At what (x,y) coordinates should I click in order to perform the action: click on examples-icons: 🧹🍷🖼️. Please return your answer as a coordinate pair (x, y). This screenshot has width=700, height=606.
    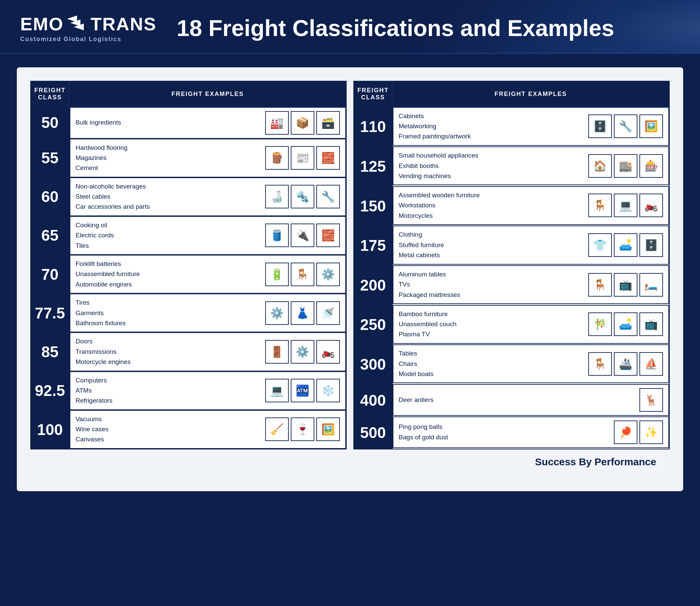
    Looking at the image, I should click on (303, 429).